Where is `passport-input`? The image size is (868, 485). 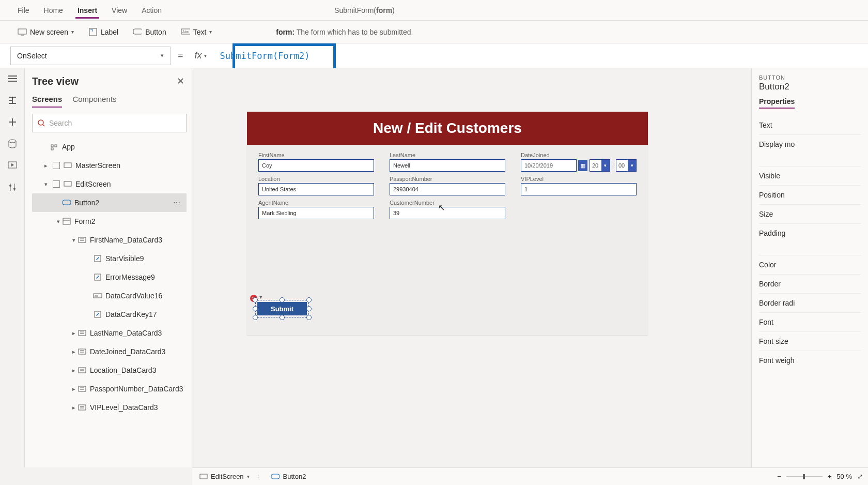
passport-input is located at coordinates (447, 189).